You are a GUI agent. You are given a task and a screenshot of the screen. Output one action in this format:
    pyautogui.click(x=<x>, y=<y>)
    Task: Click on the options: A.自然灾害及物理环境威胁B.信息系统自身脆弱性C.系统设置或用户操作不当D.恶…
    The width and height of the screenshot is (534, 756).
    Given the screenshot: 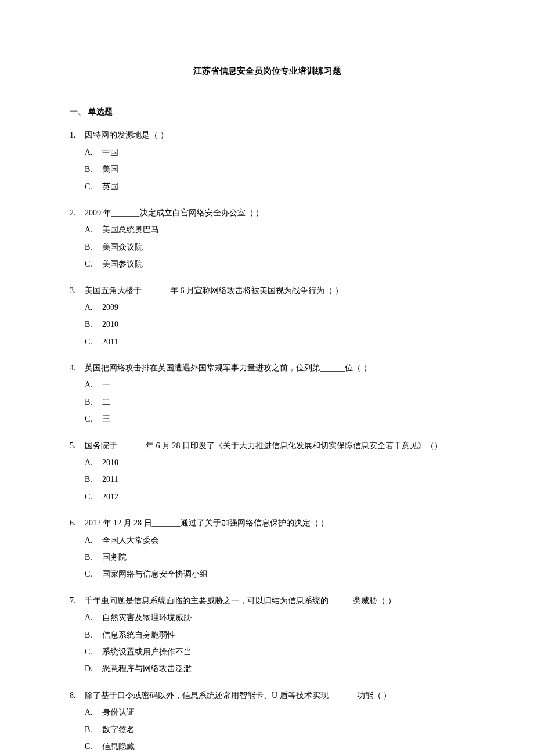 What is the action you would take?
    pyautogui.click(x=267, y=643)
    